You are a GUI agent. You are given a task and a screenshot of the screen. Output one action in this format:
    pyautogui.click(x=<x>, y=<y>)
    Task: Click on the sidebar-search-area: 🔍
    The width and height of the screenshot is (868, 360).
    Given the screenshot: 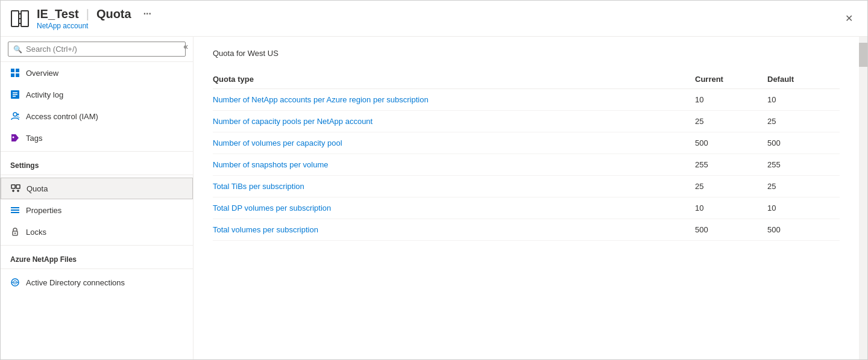 What is the action you would take?
    pyautogui.click(x=96, y=49)
    